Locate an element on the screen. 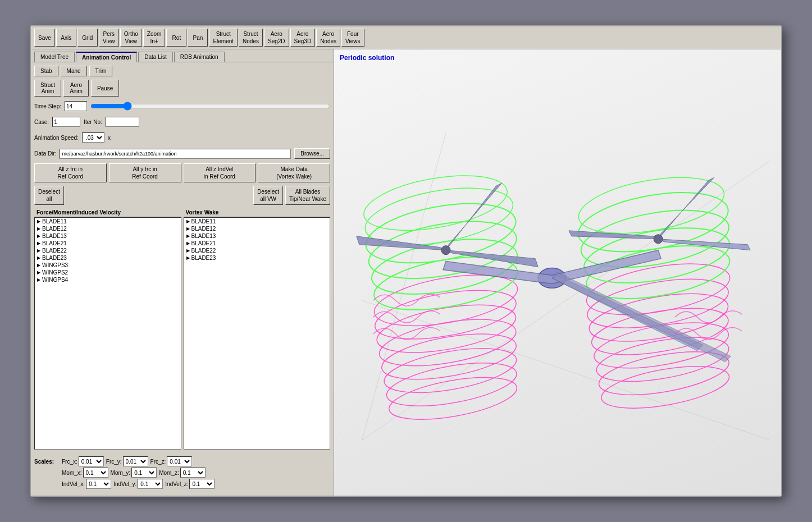  tab-animation-control: Animation Control is located at coordinates (107, 57).